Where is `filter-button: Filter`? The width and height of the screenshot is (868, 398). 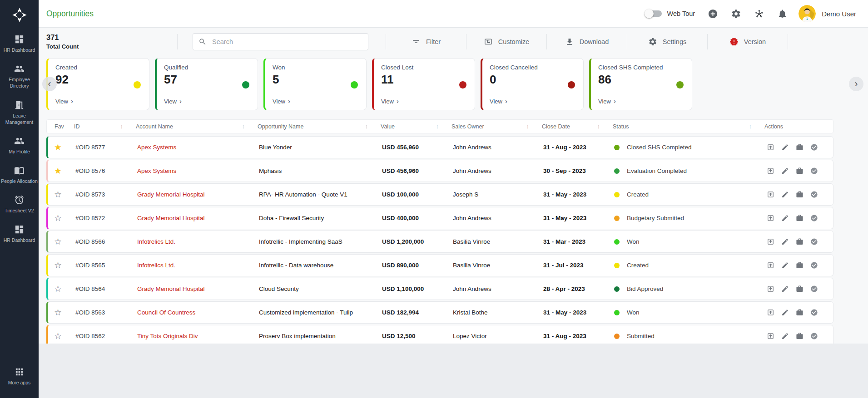 filter-button: Filter is located at coordinates (426, 42).